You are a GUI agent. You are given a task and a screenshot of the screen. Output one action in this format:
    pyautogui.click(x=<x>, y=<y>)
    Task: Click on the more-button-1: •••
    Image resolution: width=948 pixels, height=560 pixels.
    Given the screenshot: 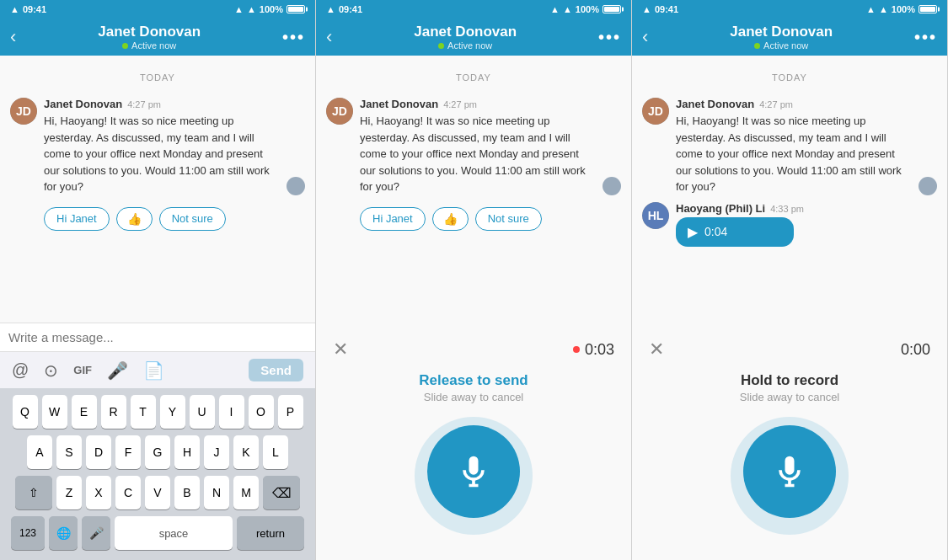 What is the action you would take?
    pyautogui.click(x=293, y=37)
    